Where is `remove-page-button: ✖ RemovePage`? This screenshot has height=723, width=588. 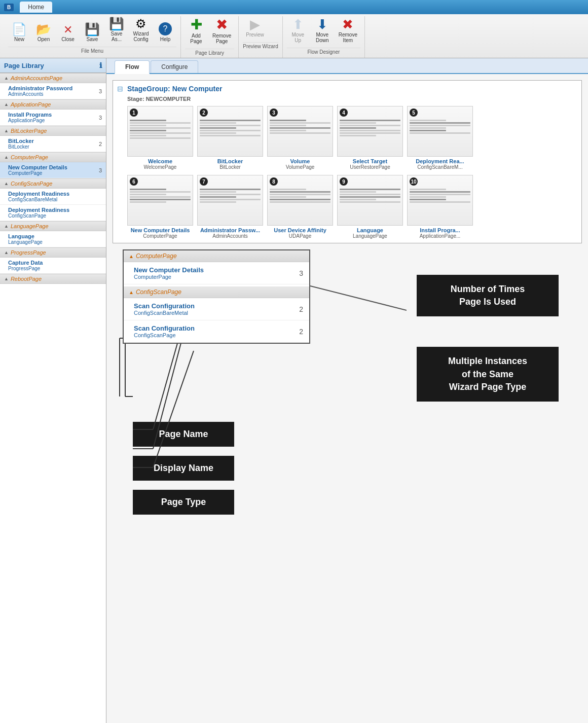 remove-page-button: ✖ RemovePage is located at coordinates (222, 31).